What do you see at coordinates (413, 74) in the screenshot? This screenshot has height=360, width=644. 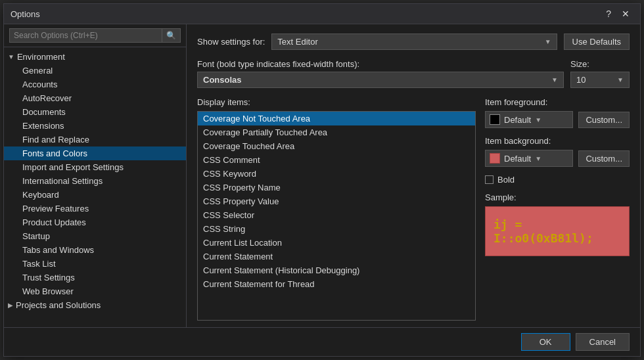 I see `font-row: Font (bold type indicates fixed-width fo…` at bounding box center [413, 74].